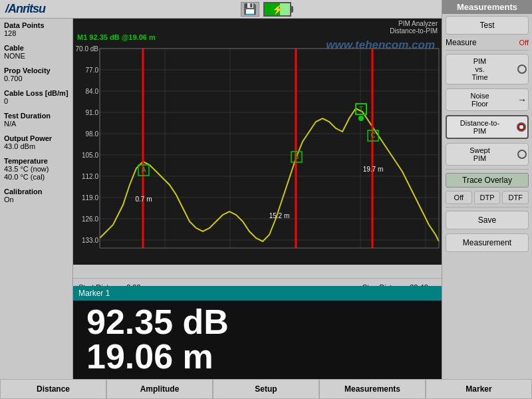 This screenshot has width=532, height=399. I want to click on marker-values: 92.35 dB 19.06 m, so click(257, 339).